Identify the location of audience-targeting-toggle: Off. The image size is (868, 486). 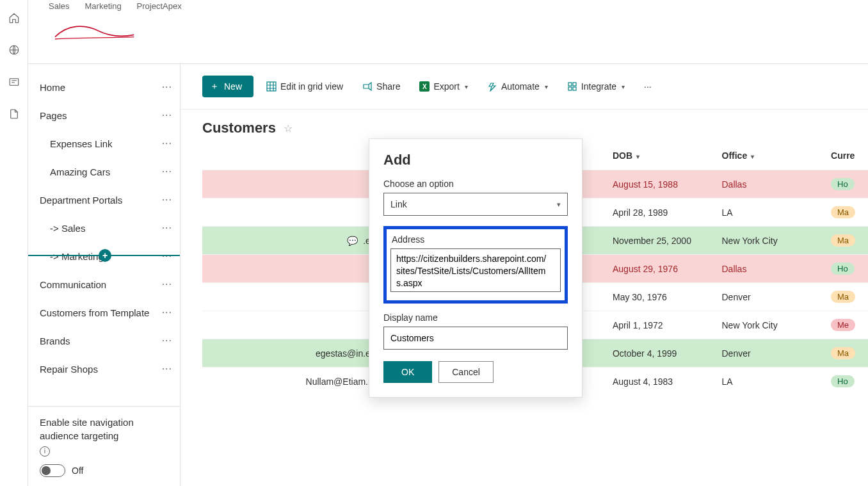
(104, 471).